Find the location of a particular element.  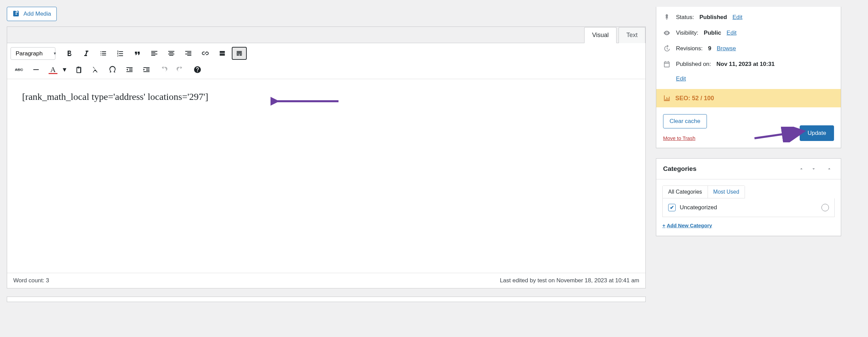

paste-button is located at coordinates (79, 70).